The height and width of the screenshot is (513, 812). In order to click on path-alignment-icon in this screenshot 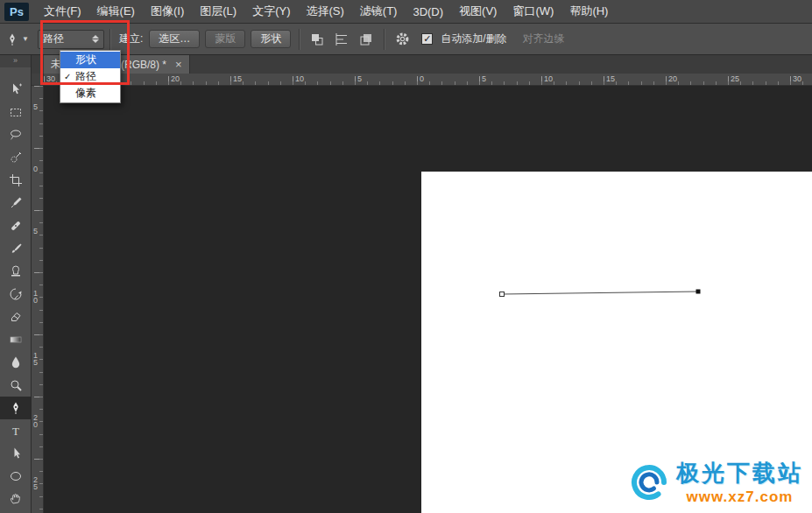, I will do `click(342, 39)`.